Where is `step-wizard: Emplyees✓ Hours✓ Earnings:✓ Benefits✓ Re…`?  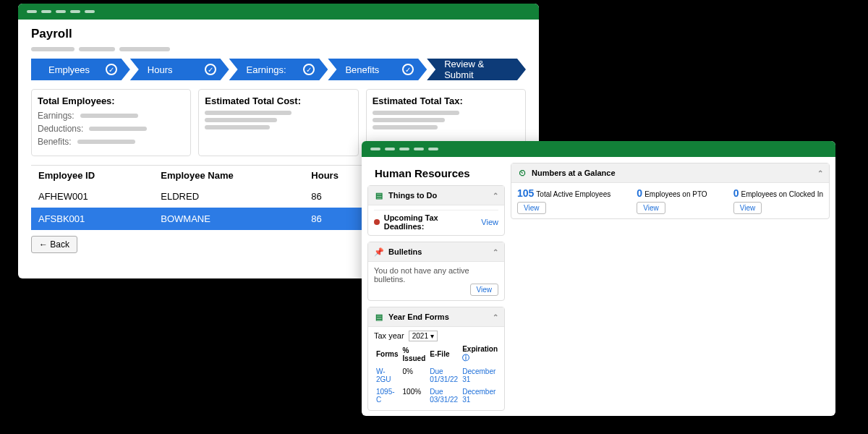 step-wizard: Emplyees✓ Hours✓ Earnings:✓ Benefits✓ Re… is located at coordinates (278, 69).